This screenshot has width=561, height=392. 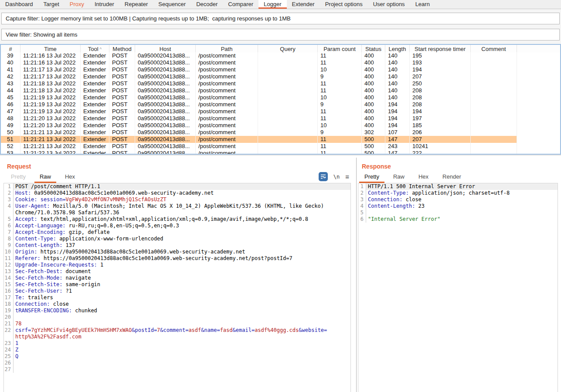 What do you see at coordinates (281, 156) in the screenshot?
I see `table-editor-splitter` at bounding box center [281, 156].